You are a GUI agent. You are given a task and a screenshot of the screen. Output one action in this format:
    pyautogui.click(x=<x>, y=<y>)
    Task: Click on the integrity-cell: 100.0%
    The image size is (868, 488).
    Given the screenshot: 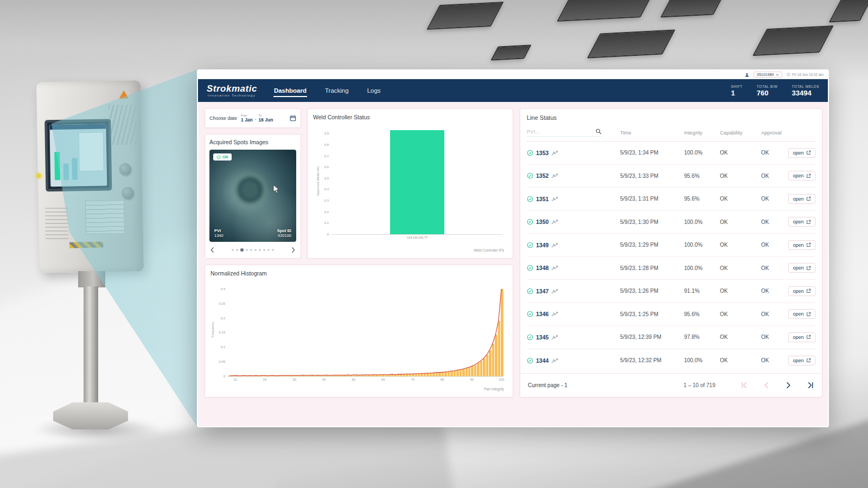 What is the action you would take?
    pyautogui.click(x=702, y=268)
    